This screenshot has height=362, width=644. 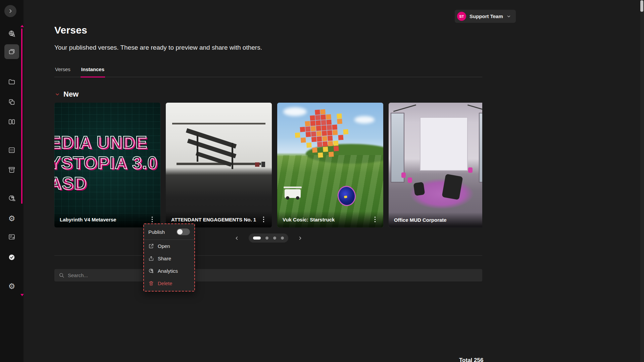 I want to click on share-icon, so click(x=151, y=258).